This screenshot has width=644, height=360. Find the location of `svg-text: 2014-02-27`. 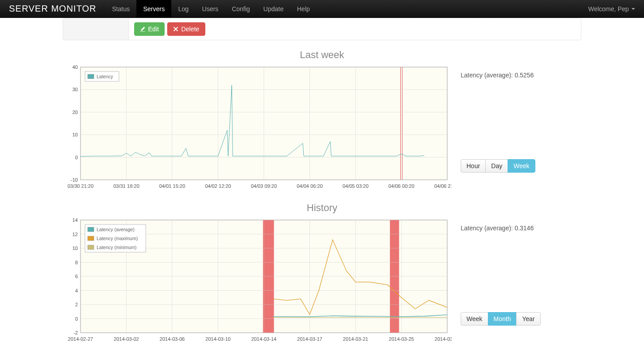

svg-text: 2014-02-27 is located at coordinates (80, 339).